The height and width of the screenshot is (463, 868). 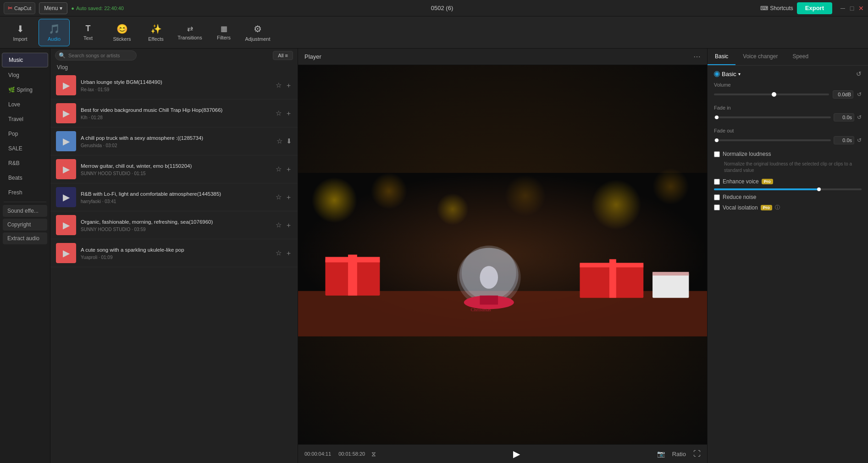 I want to click on shortcuts-button: ⌨ Shortcuts, so click(x=777, y=8).